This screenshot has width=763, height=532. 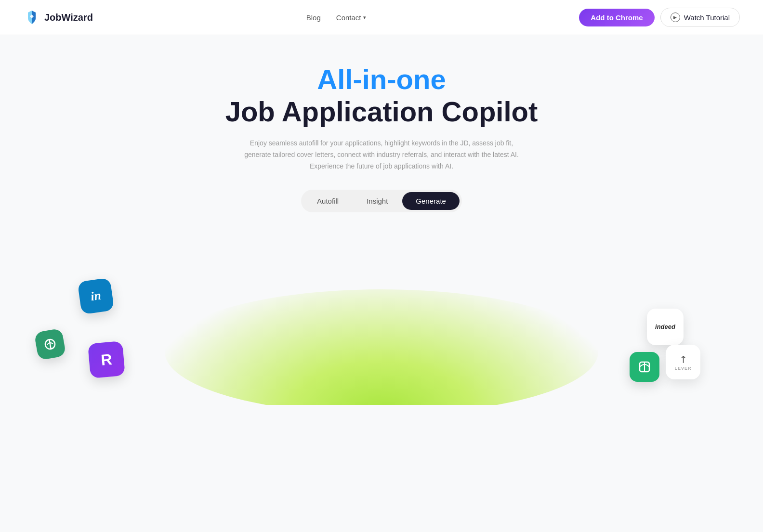 What do you see at coordinates (365, 17) in the screenshot?
I see `chevron-down-icon: ▾` at bounding box center [365, 17].